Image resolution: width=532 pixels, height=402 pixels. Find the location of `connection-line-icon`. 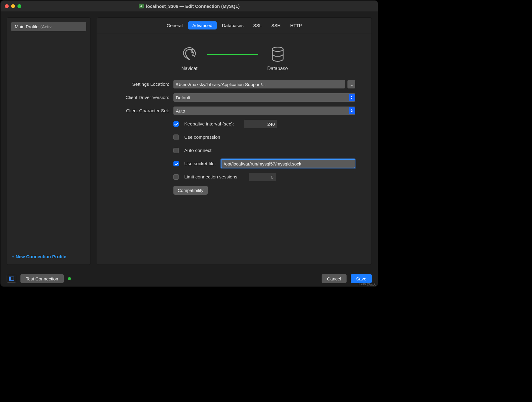

connection-line-icon is located at coordinates (233, 54).